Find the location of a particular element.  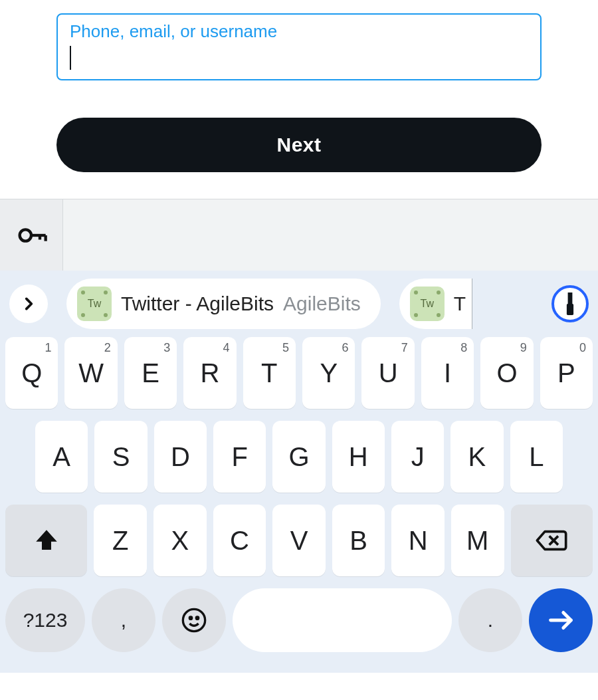

autofill-suggestion-primary: Tw Twitter - AgileBits AgileBits is located at coordinates (223, 304).